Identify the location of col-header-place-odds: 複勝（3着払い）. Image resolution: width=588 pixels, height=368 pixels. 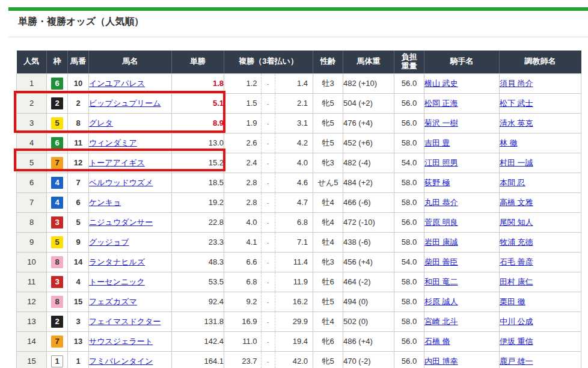
(269, 62).